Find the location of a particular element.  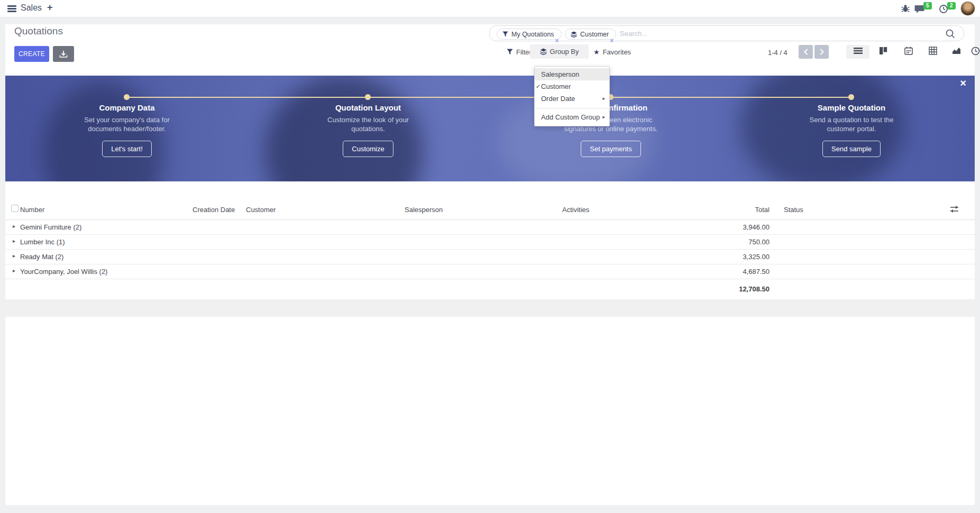

export-button is located at coordinates (63, 54).